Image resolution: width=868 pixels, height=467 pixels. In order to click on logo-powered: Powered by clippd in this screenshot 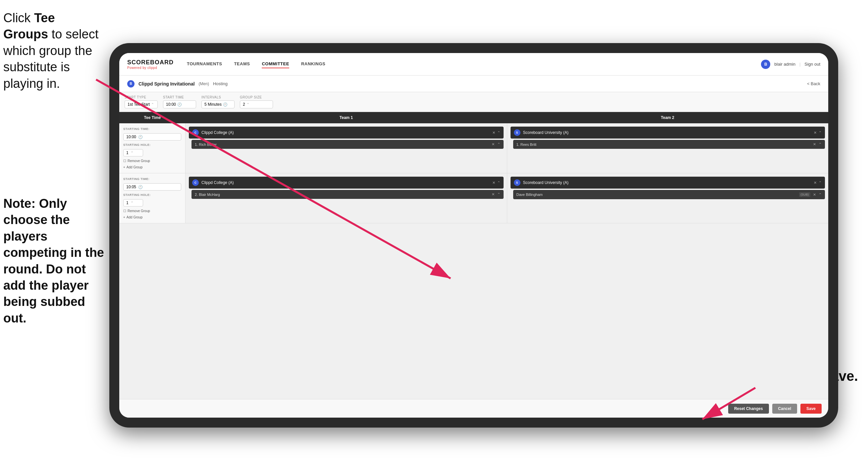, I will do `click(150, 68)`.